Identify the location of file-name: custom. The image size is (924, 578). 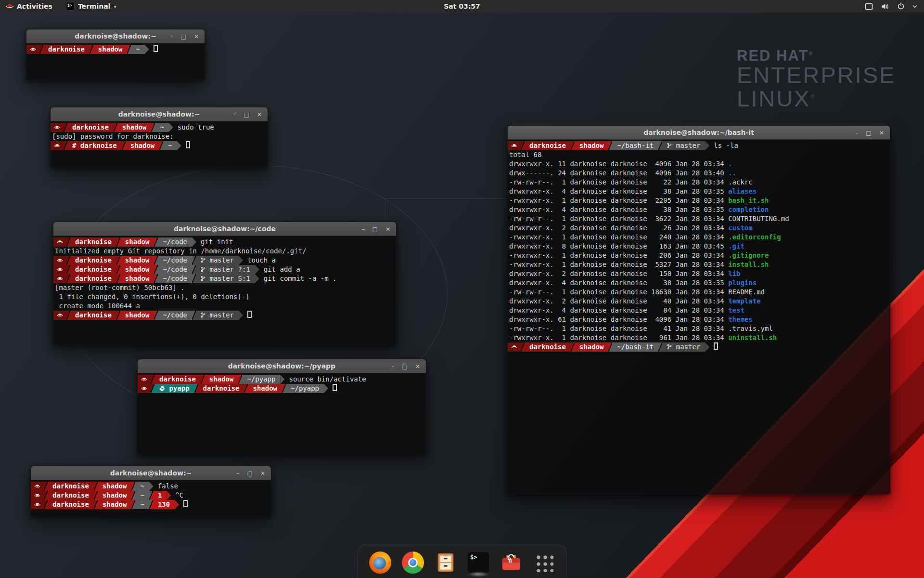
(740, 228).